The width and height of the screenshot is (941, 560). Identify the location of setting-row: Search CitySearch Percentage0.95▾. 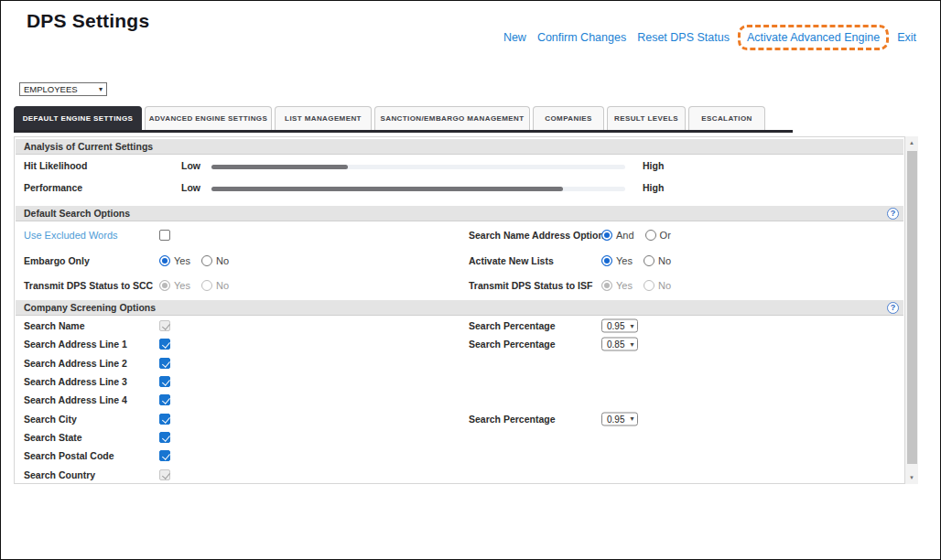
(460, 418).